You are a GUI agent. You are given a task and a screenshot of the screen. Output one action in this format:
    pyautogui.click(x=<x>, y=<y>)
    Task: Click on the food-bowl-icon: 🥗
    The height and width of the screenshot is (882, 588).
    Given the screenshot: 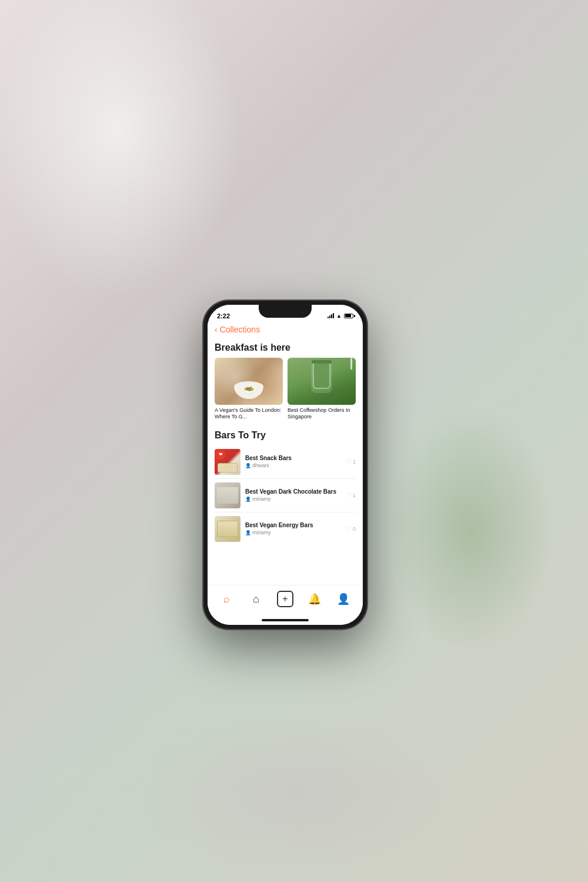 What is the action you would take?
    pyautogui.click(x=249, y=390)
    